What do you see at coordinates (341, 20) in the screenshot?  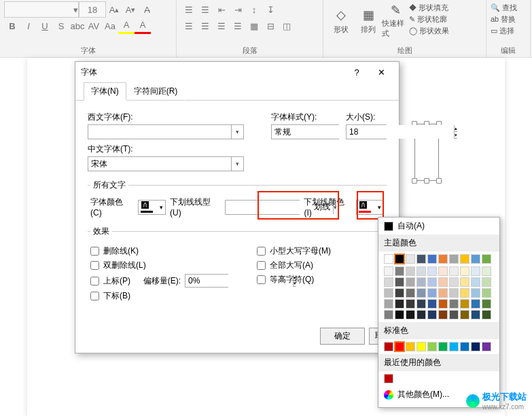 I see `shapes-button: ◇形状` at bounding box center [341, 20].